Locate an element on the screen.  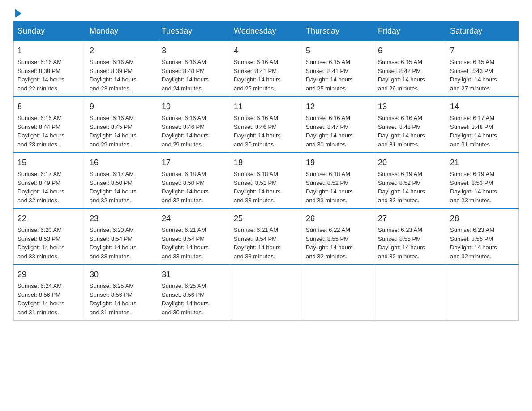
day-info: Sunrise: 6:20 AMSunset: 8:53 PMDaylight:… is located at coordinates (50, 243).